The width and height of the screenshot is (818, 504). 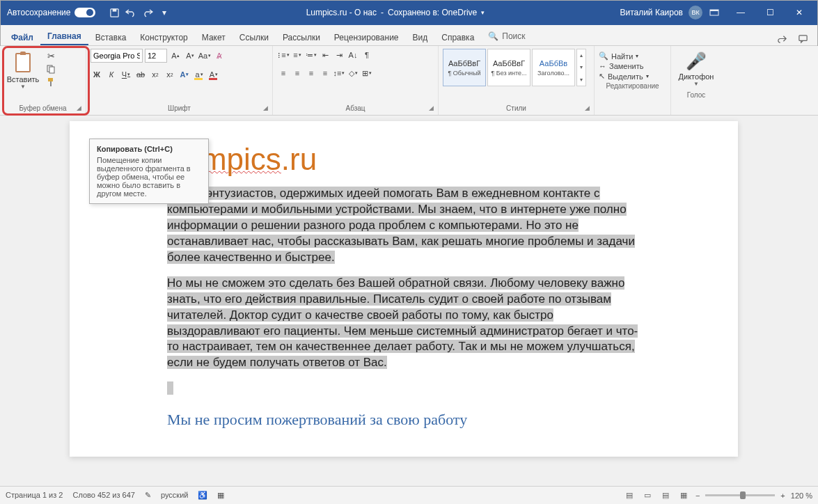 I want to click on tooltip-title: Копировать (Ctrl+C), so click(x=149, y=149).